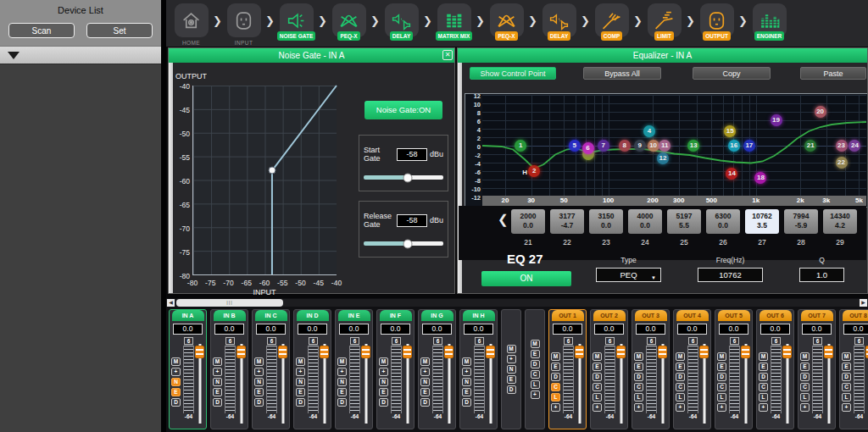  I want to click on release-gate-value: -58, so click(412, 220).